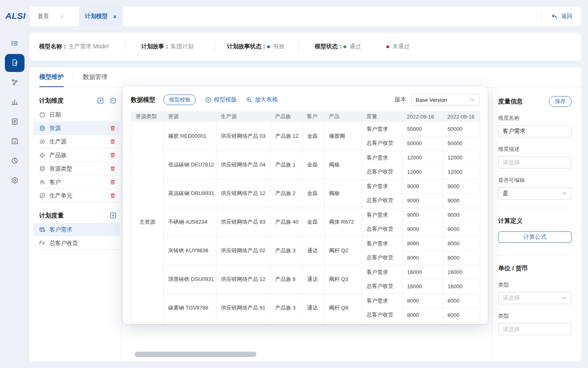 The height and width of the screenshot is (368, 588). Describe the element at coordinates (42, 195) in the screenshot. I see `unit-icon` at that location.